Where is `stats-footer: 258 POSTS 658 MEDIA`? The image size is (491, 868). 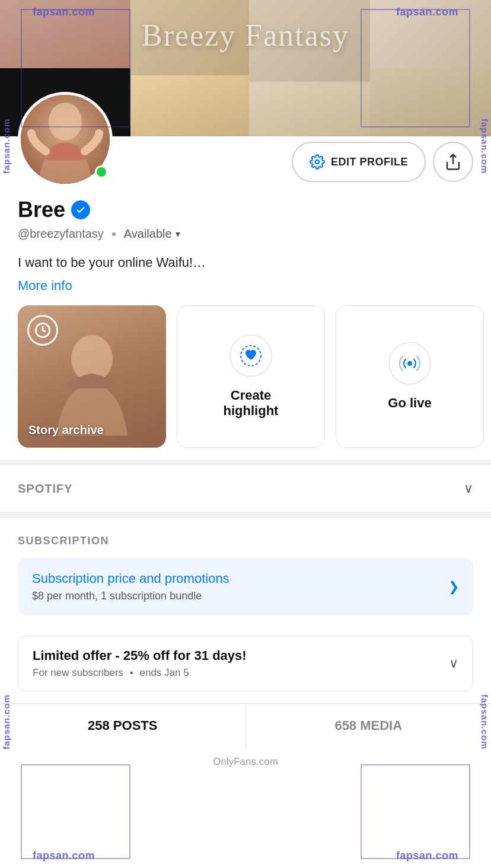
stats-footer: 258 POSTS 658 MEDIA is located at coordinates (246, 726).